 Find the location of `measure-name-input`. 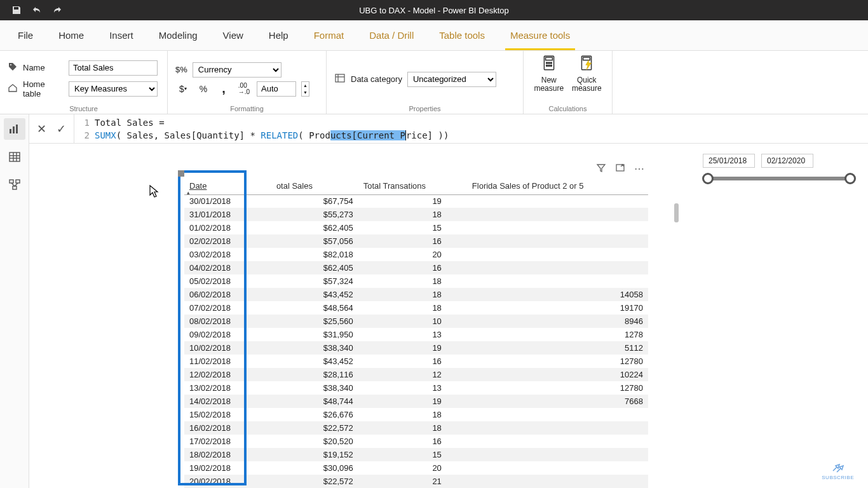

measure-name-input is located at coordinates (113, 68).